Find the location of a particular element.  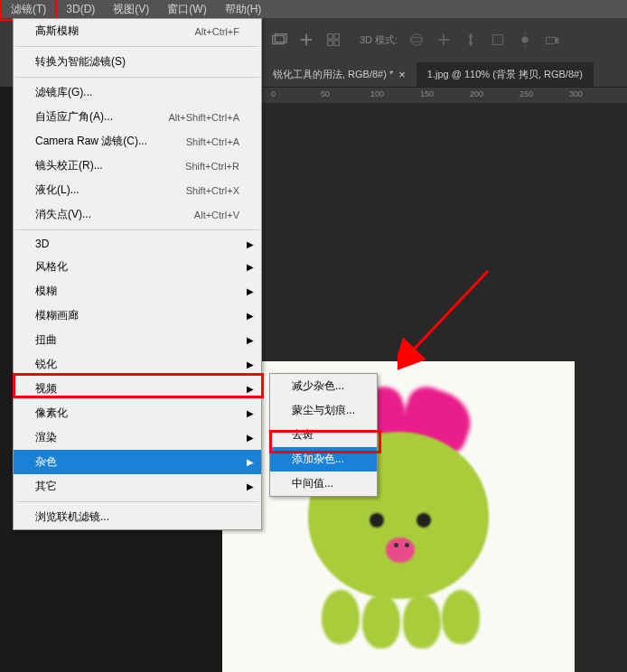

menu-item-adaptive-wide: 自适应广角(A)...Alt+Shift+Ctrl+A is located at coordinates (137, 117).